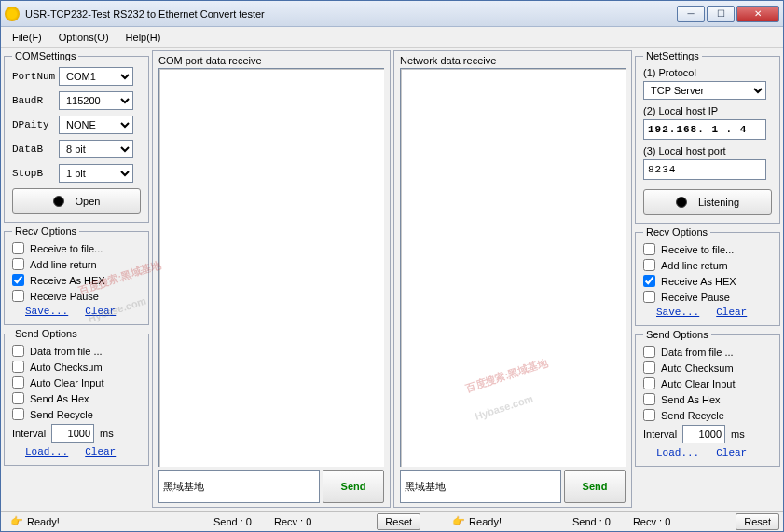  Describe the element at coordinates (96, 149) in the screenshot. I see `datab-select: 8 bit` at that location.